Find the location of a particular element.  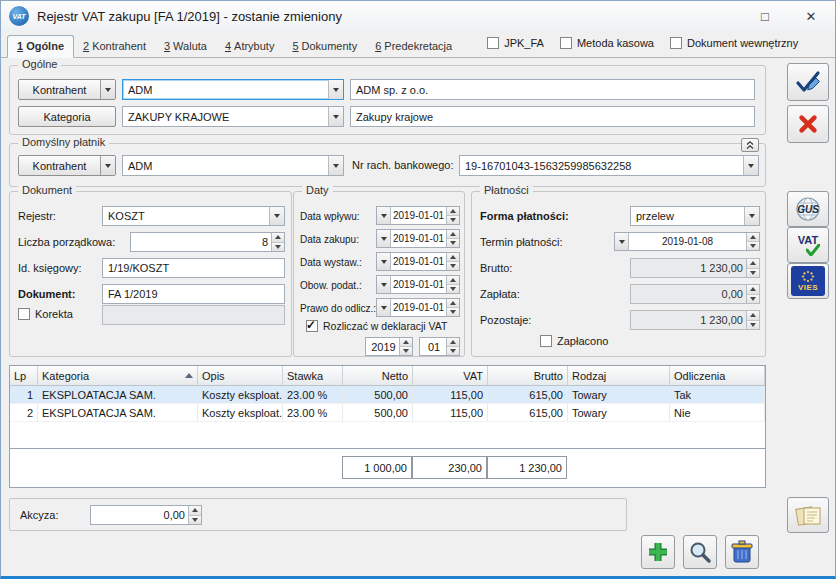

dokument-wewnetrzny-checkbox: Dokument wewnętrzny is located at coordinates (734, 43).